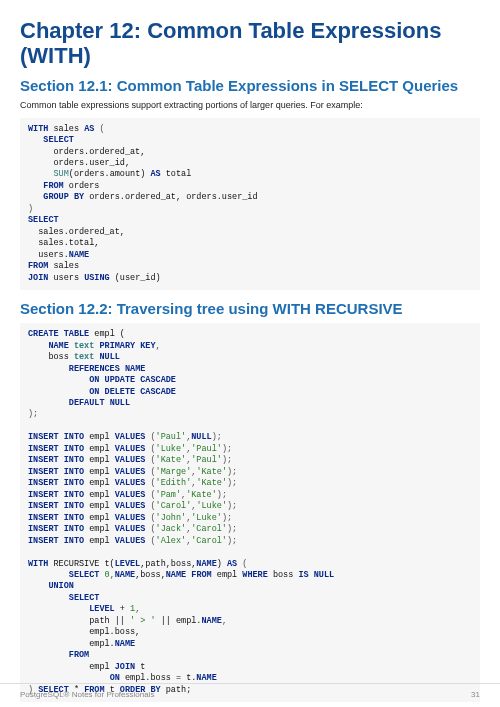 The height and width of the screenshot is (707, 500). I want to click on section-12-2-heading: Section 12.2: Traversing tree using WITH…, so click(250, 308).